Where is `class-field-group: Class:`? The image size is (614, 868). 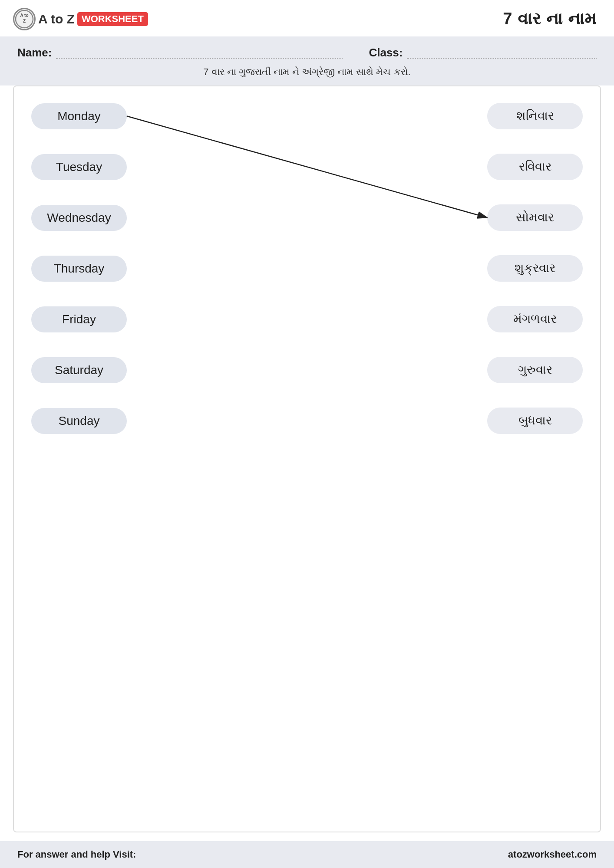
class-field-group: Class: is located at coordinates (483, 53).